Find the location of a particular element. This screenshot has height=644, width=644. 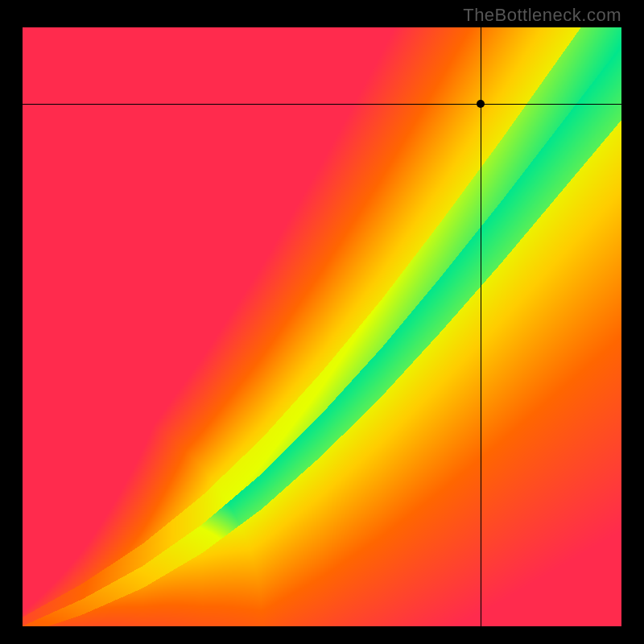

watermark-text: TheBottleneck.com is located at coordinates (543, 15).